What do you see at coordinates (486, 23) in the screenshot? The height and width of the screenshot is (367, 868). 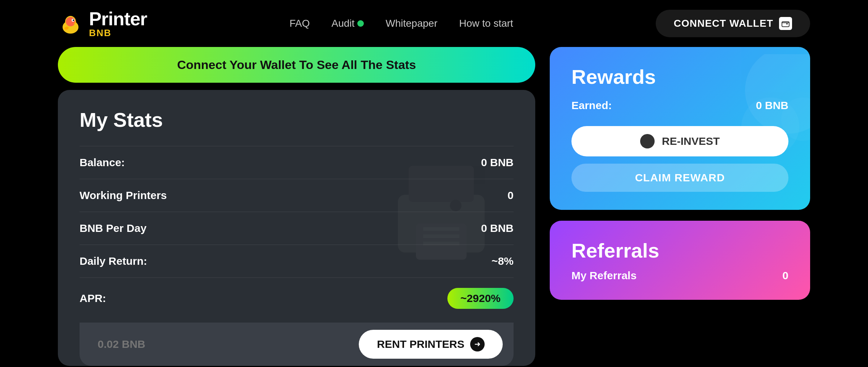 I see `nav-how-to-start: How to start` at bounding box center [486, 23].